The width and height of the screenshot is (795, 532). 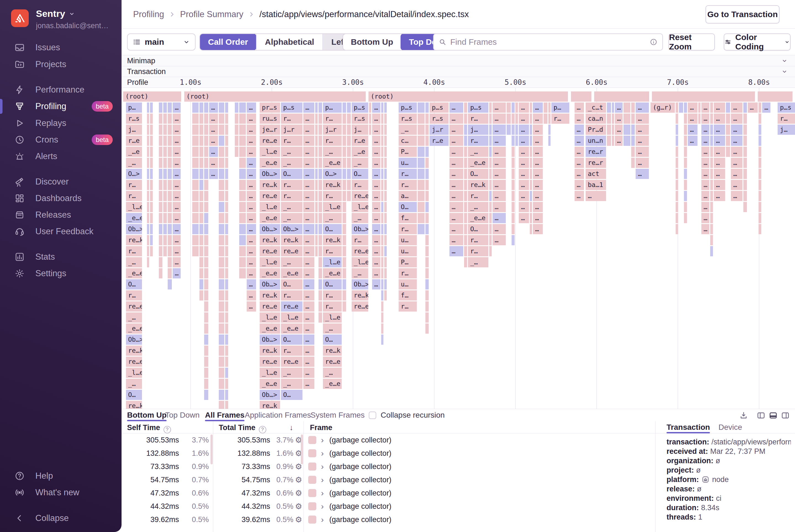 What do you see at coordinates (134, 108) in the screenshot?
I see `flame-frame: p…` at bounding box center [134, 108].